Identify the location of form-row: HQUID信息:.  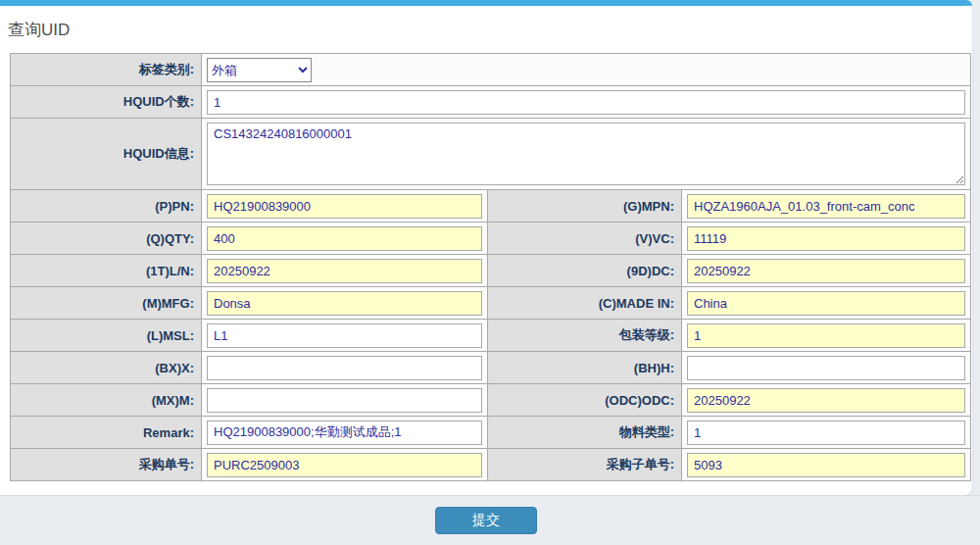
(491, 155).